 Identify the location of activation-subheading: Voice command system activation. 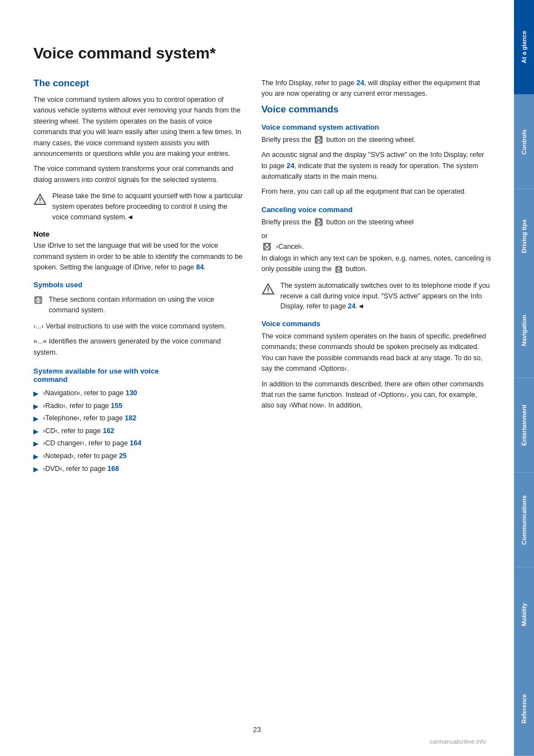
(377, 127).